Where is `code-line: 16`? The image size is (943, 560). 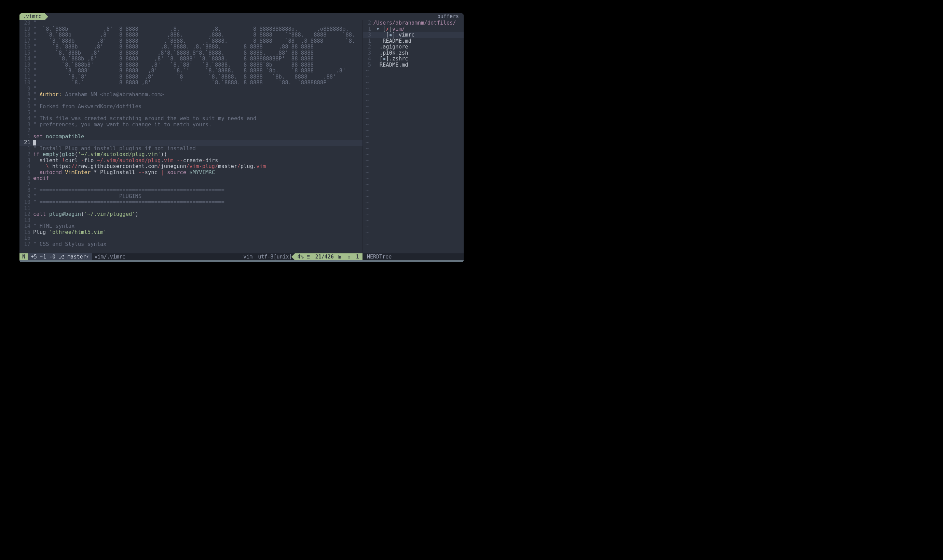
code-line: 16 is located at coordinates (191, 238).